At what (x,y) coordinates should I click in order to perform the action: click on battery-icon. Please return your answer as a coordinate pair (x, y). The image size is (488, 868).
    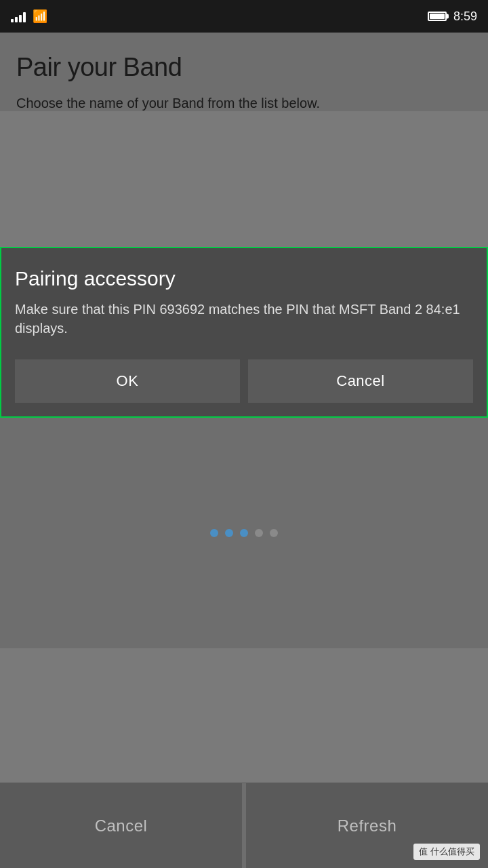
    Looking at the image, I should click on (437, 16).